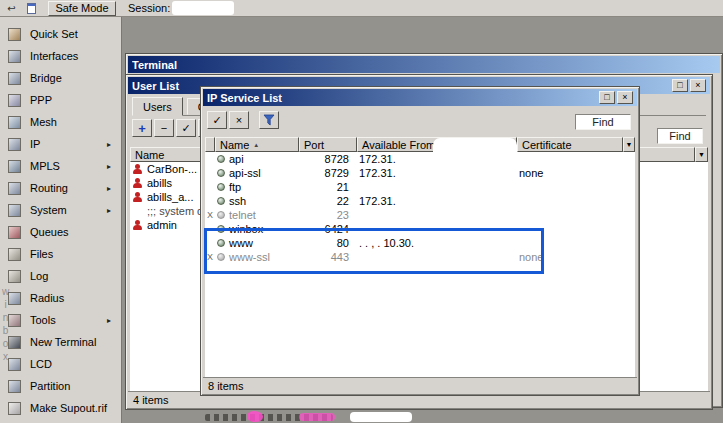  I want to click on sidebar-item-mpls: MPLS▸, so click(60, 166).